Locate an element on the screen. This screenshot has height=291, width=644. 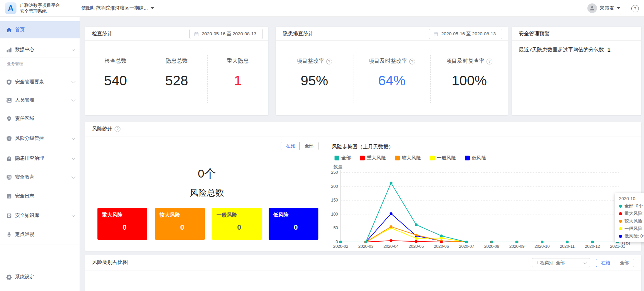
stat-column: 重大隐患1 is located at coordinates (238, 79).